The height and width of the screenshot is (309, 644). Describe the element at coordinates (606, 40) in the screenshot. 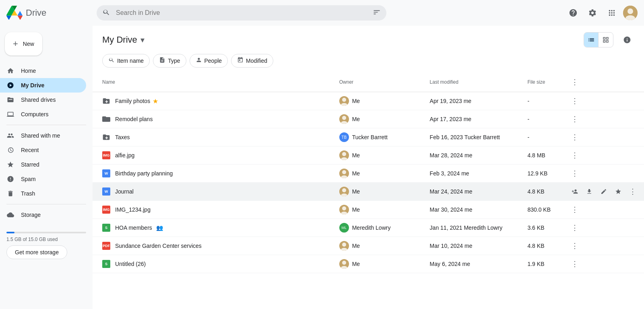

I see `grid-view-button` at that location.